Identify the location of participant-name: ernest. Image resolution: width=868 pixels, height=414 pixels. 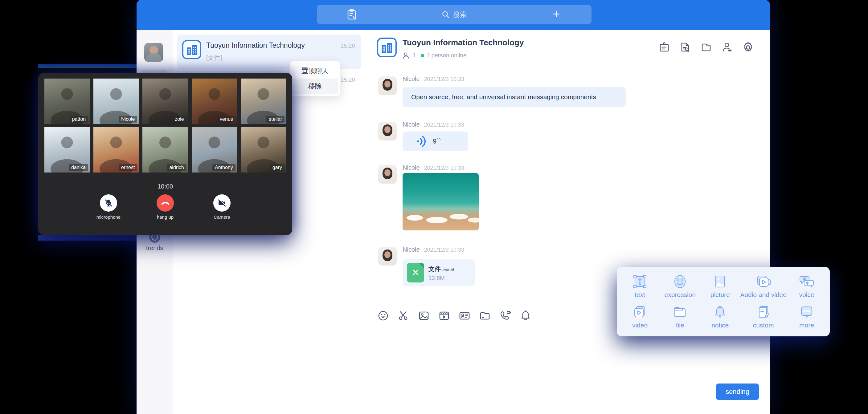
(128, 168).